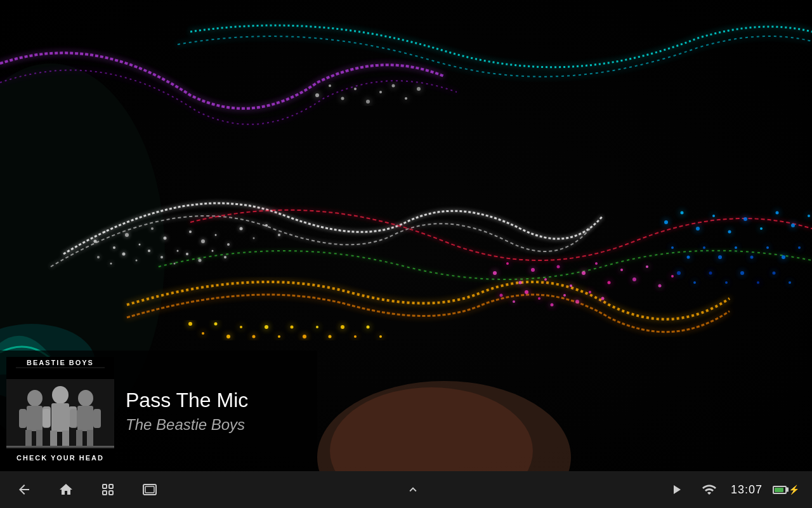  I want to click on battery-indicator: ⚡, so click(786, 490).